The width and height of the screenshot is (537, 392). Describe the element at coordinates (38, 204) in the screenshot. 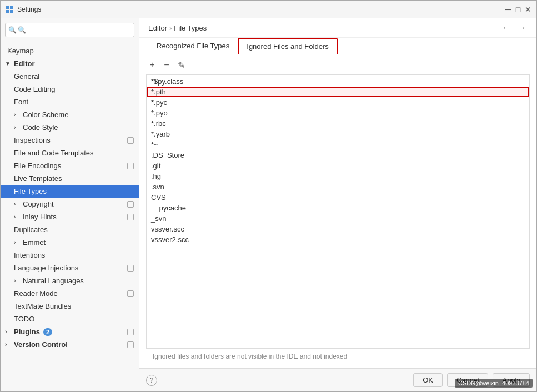

I see `copyright-label: Copyright` at that location.